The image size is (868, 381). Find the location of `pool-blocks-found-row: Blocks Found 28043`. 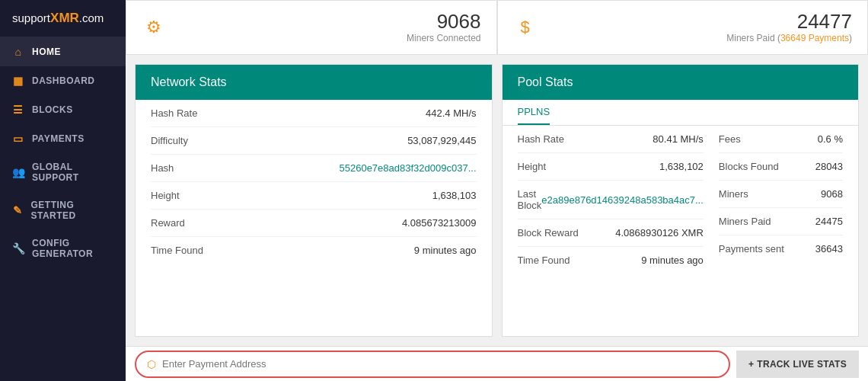

pool-blocks-found-row: Blocks Found 28043 is located at coordinates (781, 167).